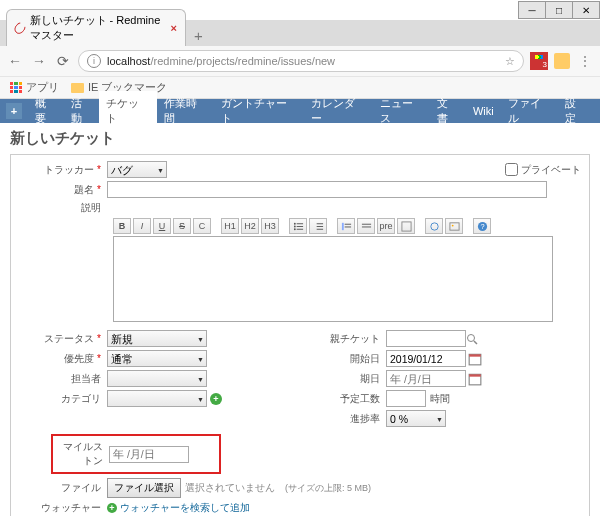  I want to click on site-info-icon: i, so click(94, 61).